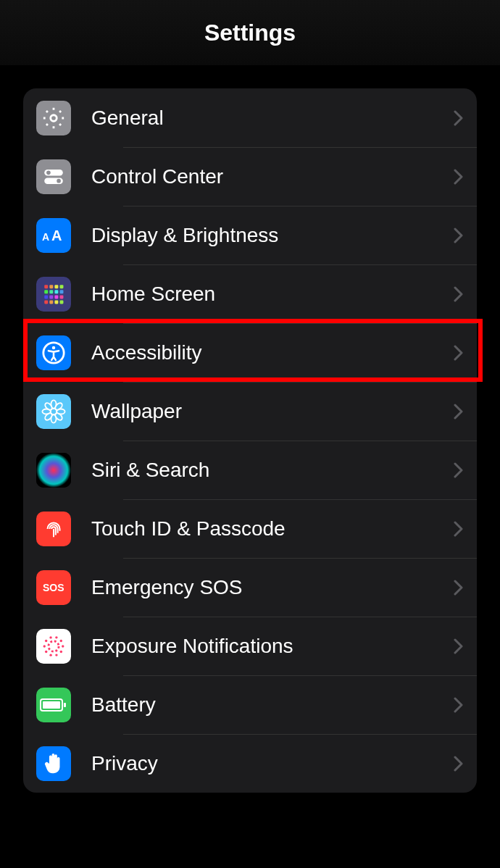 This screenshot has width=500, height=868. Describe the element at coordinates (250, 177) in the screenshot. I see `settings-row-control-center: Control Center` at that location.